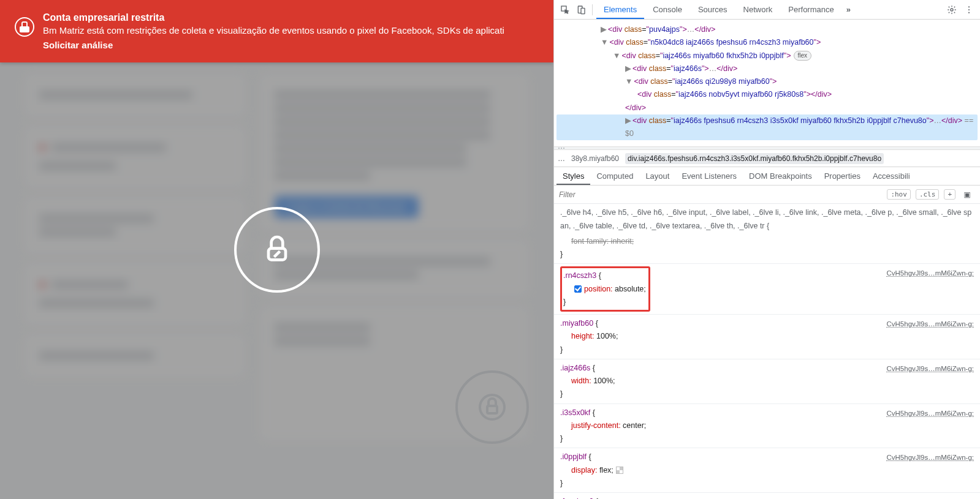 This screenshot has height=499, width=980. I want to click on request-review-link: Solicitar análise, so click(291, 45).